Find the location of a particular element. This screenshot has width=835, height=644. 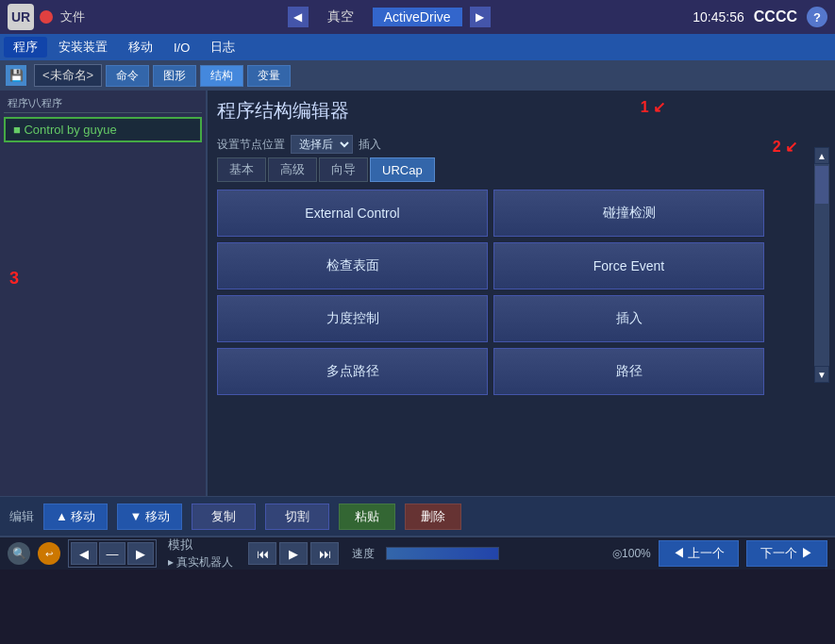

tab-advanced: 高级 is located at coordinates (292, 170).